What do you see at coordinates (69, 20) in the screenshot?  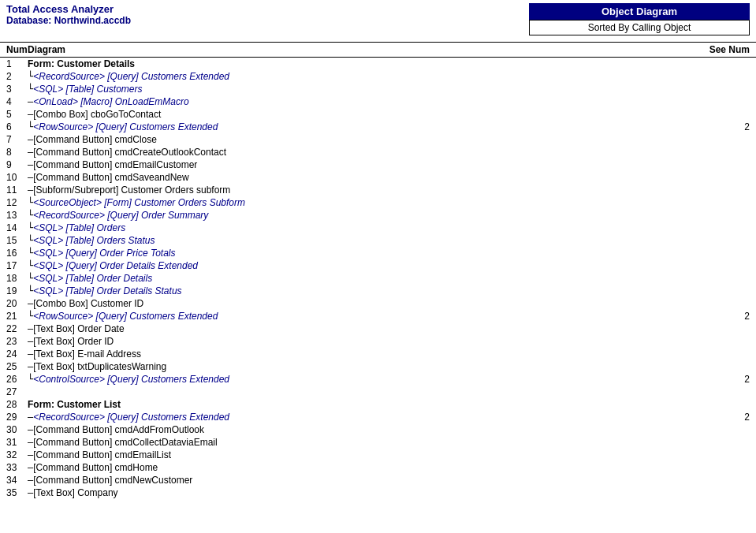 I see `db-name: Database: Northwind.accdb` at bounding box center [69, 20].